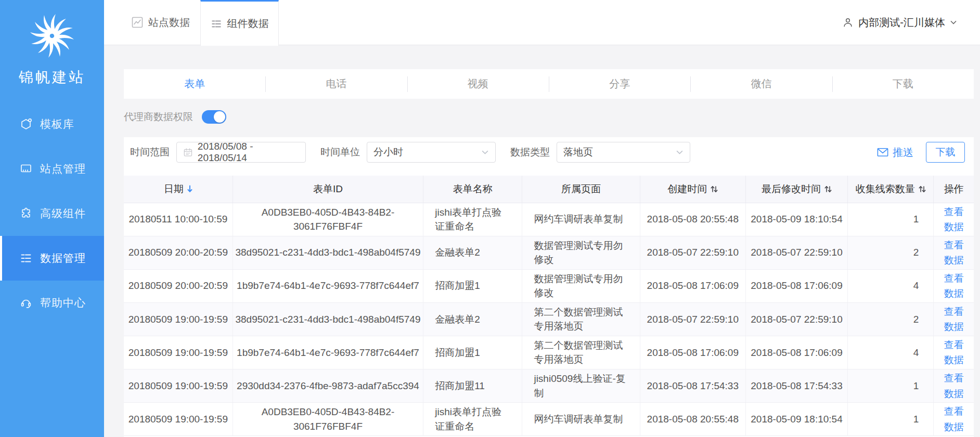  What do you see at coordinates (150, 152) in the screenshot?
I see `time-range-label: 时间范围` at bounding box center [150, 152].